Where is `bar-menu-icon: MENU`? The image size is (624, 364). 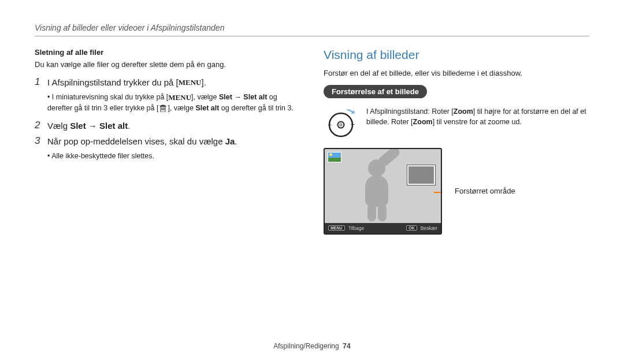
bar-menu-icon: MENU is located at coordinates (336, 228).